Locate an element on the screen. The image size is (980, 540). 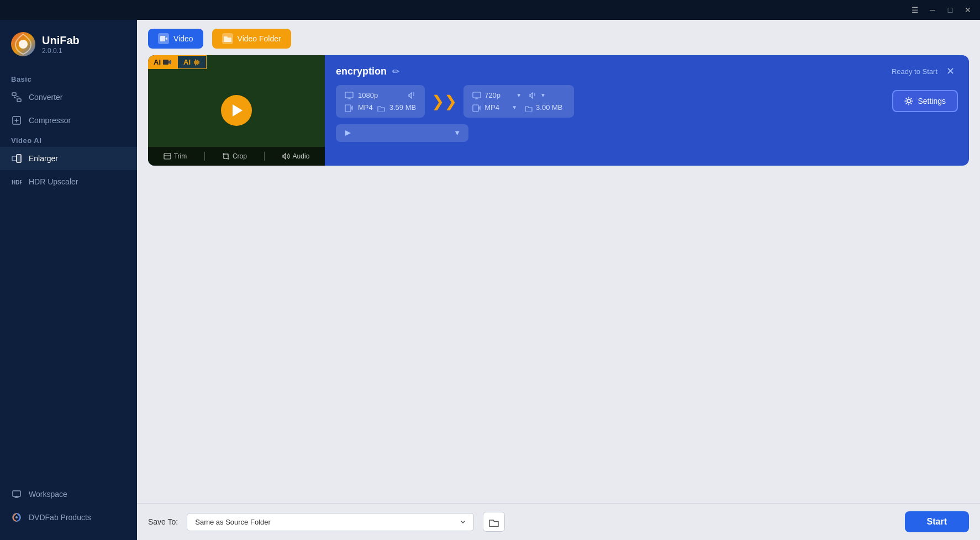
video-thumbnail: AI AI is located at coordinates (236, 110).